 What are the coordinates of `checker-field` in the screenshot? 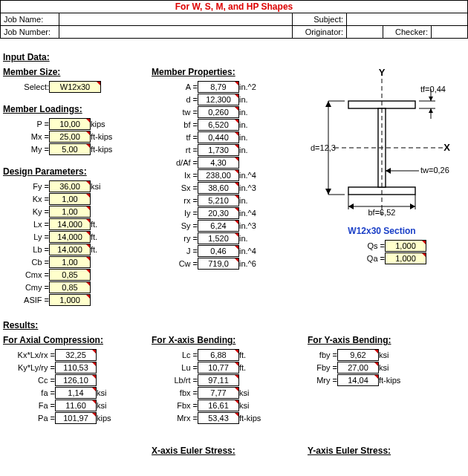 It's located at (450, 33).